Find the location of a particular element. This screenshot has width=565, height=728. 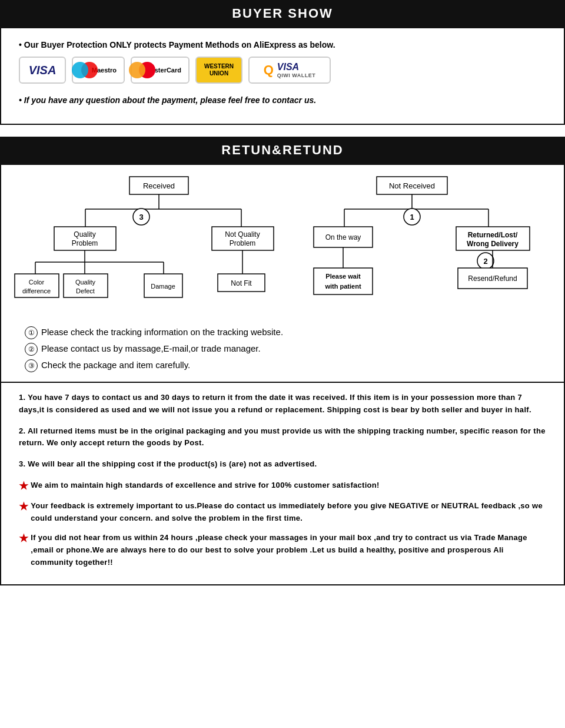

qiwi-text: VISA QIWI WALLET is located at coordinates (297, 70).